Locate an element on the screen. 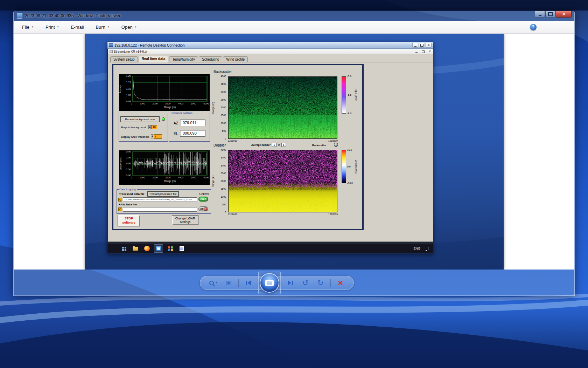  active-app-icon is located at coordinates (159, 248).